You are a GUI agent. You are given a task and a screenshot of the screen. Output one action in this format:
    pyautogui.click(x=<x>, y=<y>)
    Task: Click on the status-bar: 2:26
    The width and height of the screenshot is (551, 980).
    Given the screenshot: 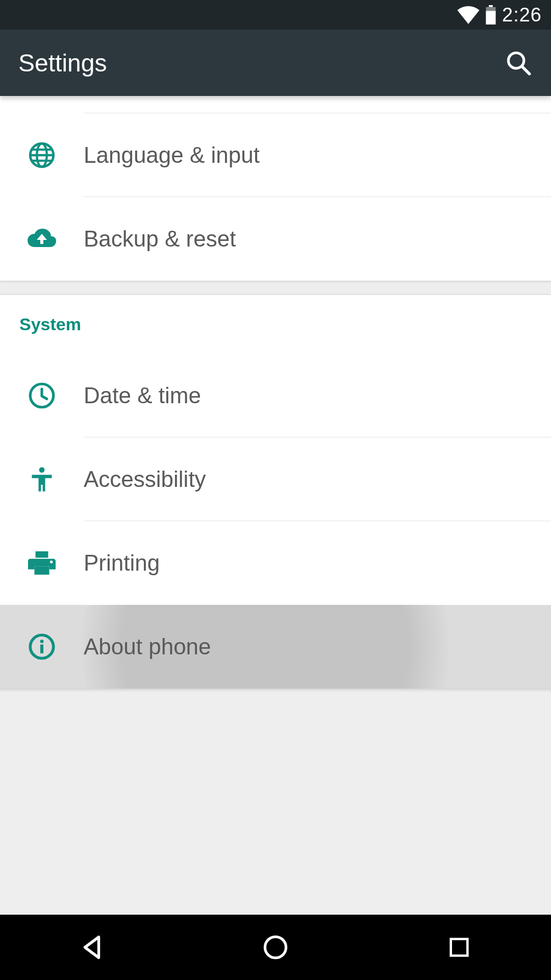 What is the action you would take?
    pyautogui.click(x=276, y=15)
    